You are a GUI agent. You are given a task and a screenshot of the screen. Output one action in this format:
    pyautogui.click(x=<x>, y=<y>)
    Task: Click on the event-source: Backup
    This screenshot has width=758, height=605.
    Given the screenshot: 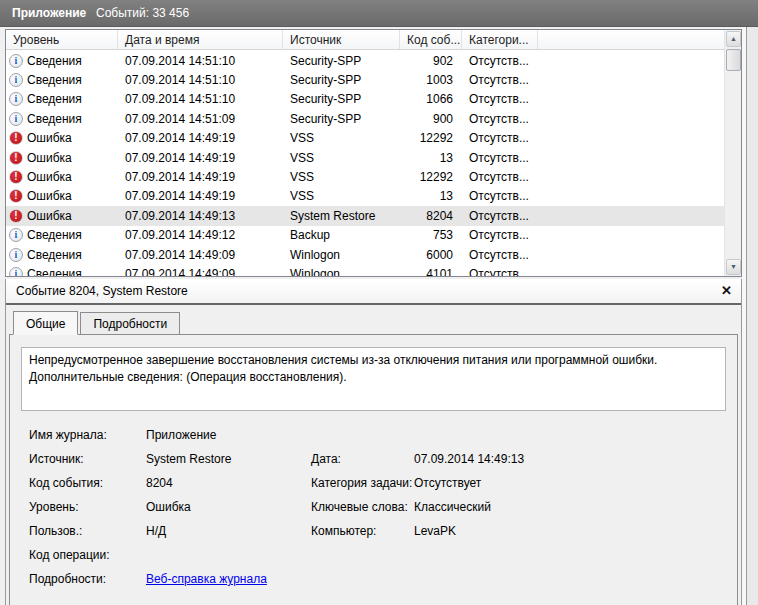 What is the action you would take?
    pyautogui.click(x=342, y=235)
    